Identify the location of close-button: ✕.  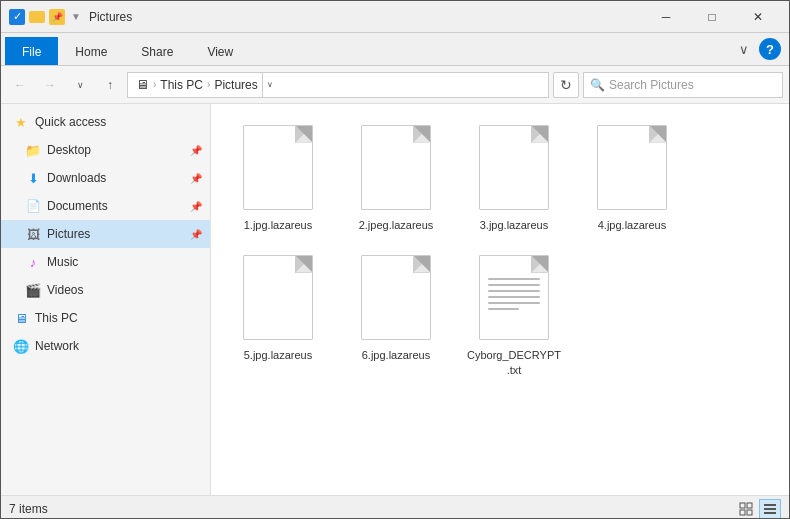
(758, 17).